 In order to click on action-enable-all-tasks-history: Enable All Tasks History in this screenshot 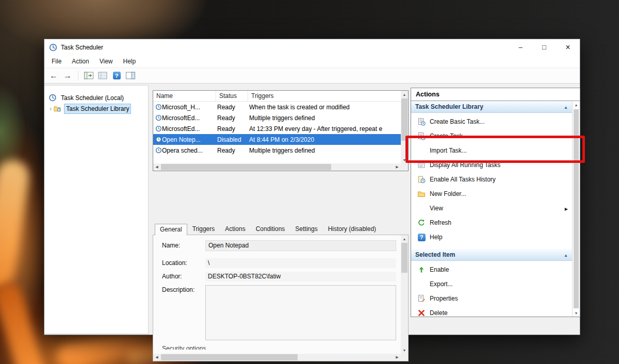, I will do `click(492, 179)`.